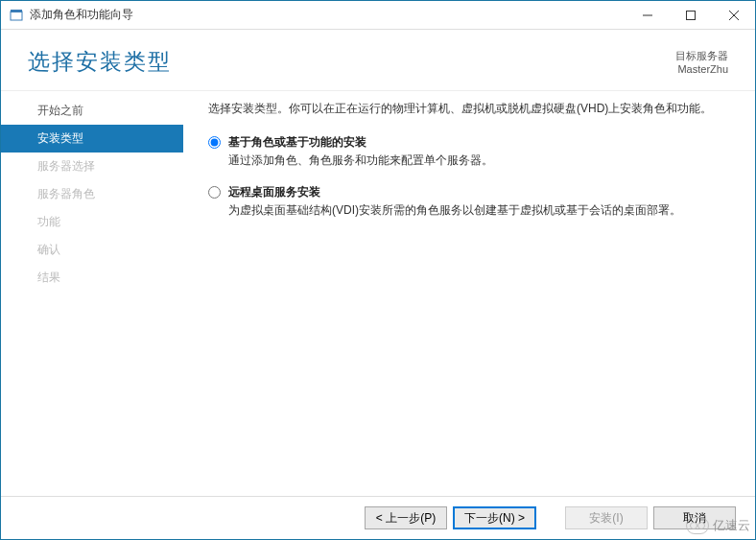  I want to click on instruction-text: 选择安装类型。你可以在正在运行的物理计算机、虚拟机或脱机虚拟硬盘(VHD)上安装…, so click(471, 109).